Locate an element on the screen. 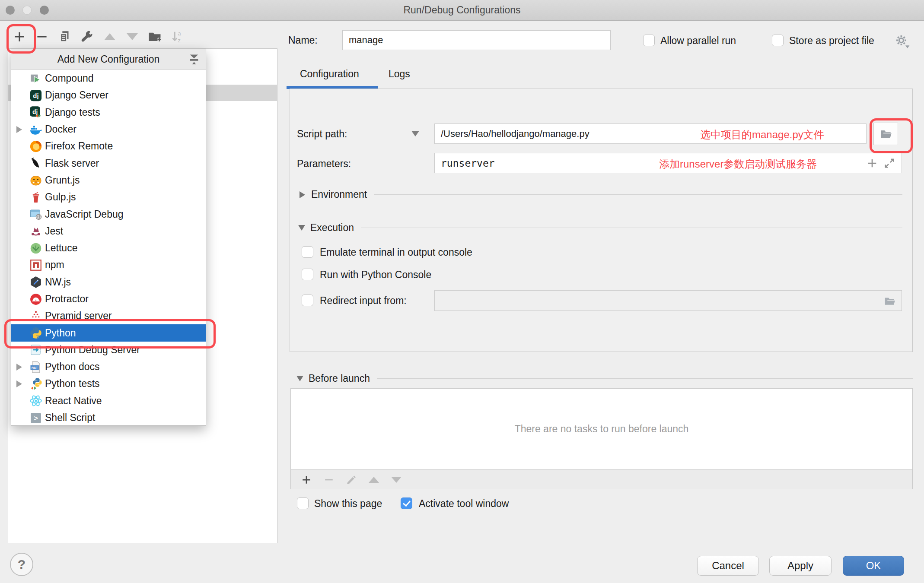  list-item-firefox-remote: Firefox Remote is located at coordinates (108, 146).